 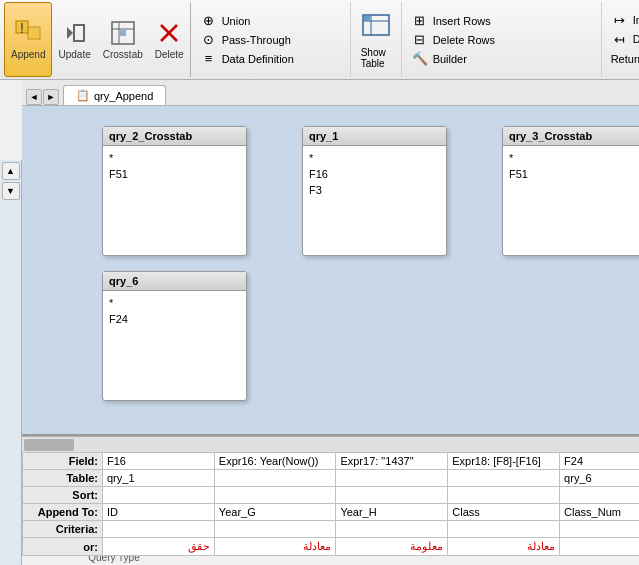 What do you see at coordinates (502, 40) in the screenshot?
I see `delete-rows-button: ⊟ Delete Rows` at bounding box center [502, 40].